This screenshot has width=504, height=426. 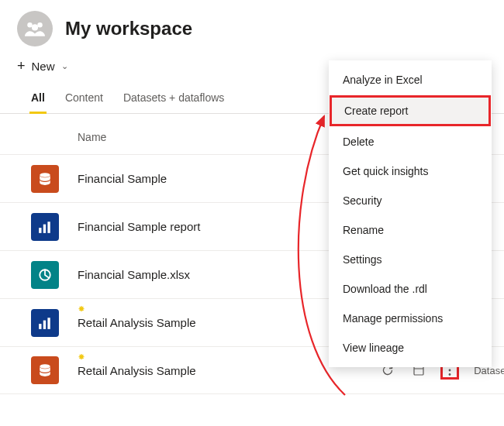 What do you see at coordinates (123, 178) in the screenshot?
I see `item-name: Financial Sample` at bounding box center [123, 178].